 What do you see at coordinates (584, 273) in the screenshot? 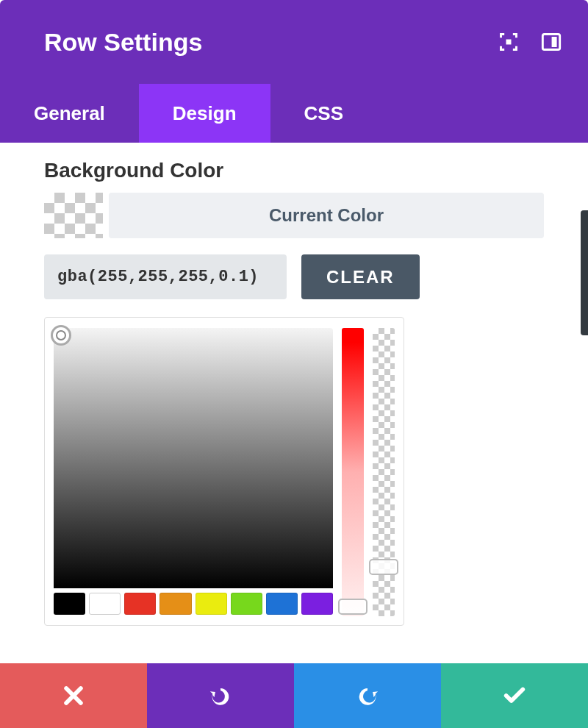
I see `resize-handle` at bounding box center [584, 273].